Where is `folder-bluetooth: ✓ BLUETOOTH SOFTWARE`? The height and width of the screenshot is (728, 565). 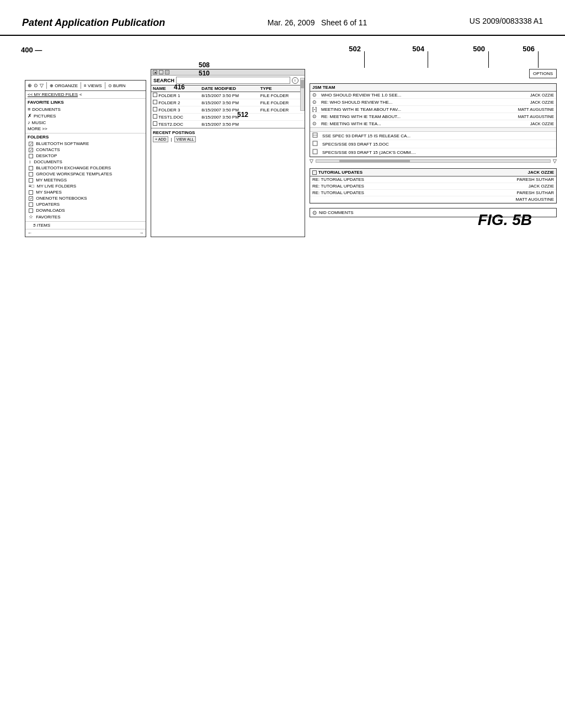
folder-bluetooth: ✓ BLUETOOTH SOFTWARE is located at coordinates (86, 143).